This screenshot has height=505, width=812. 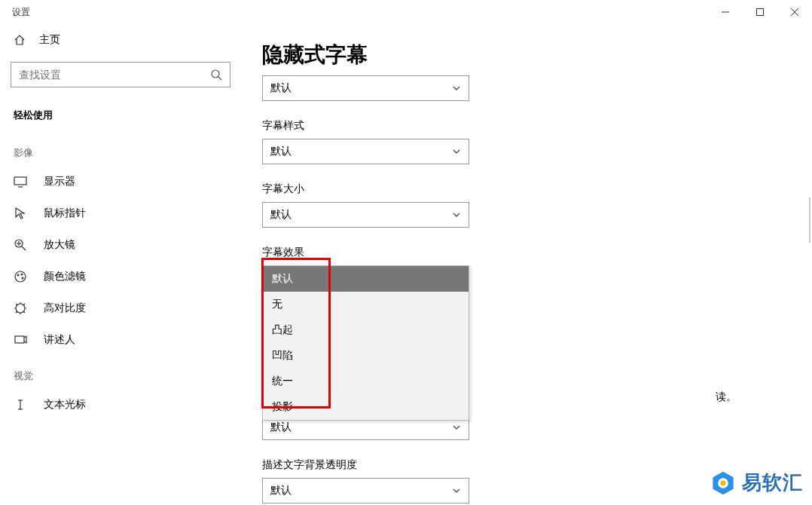 What do you see at coordinates (366, 305) in the screenshot?
I see `dropdown-option-none: 无` at bounding box center [366, 305].